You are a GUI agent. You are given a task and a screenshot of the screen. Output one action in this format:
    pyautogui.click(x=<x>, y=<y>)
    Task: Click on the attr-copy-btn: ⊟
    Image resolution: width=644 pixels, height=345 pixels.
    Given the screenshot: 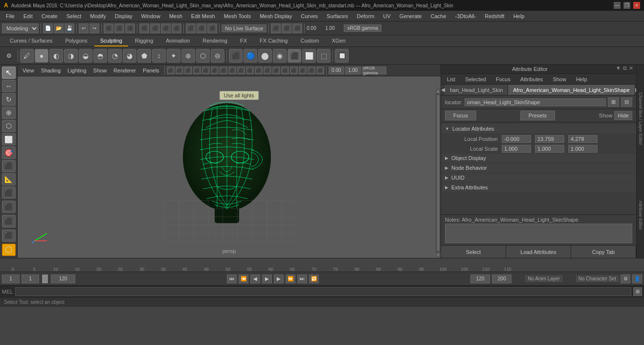 What is the action you would take?
    pyautogui.click(x=627, y=102)
    